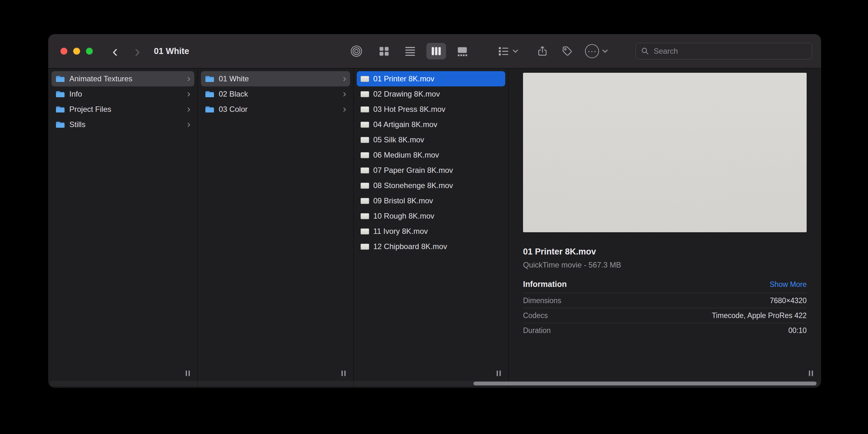 This screenshot has width=868, height=434. What do you see at coordinates (77, 51) in the screenshot?
I see `window-controls` at bounding box center [77, 51].